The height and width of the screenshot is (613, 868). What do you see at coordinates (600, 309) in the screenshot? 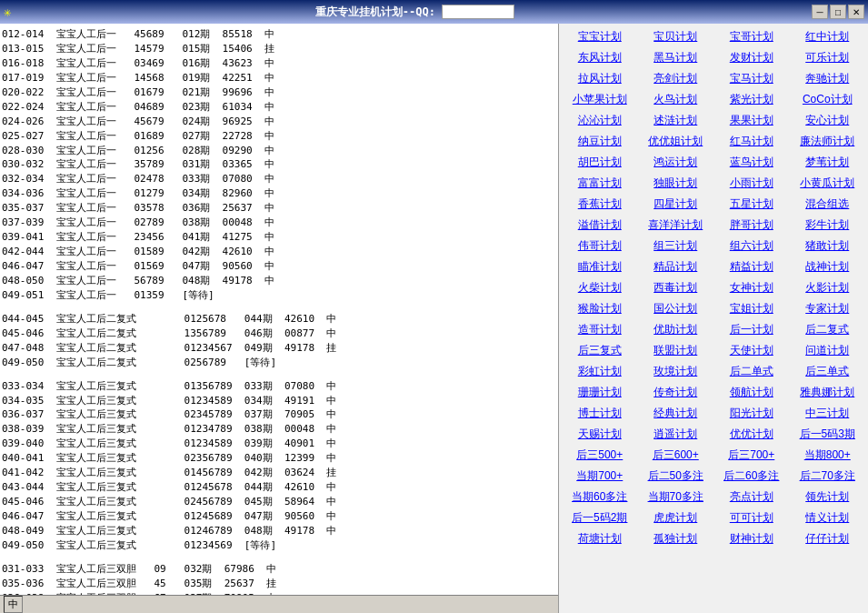
I see `plan-button: 猴脸计划` at bounding box center [600, 309].